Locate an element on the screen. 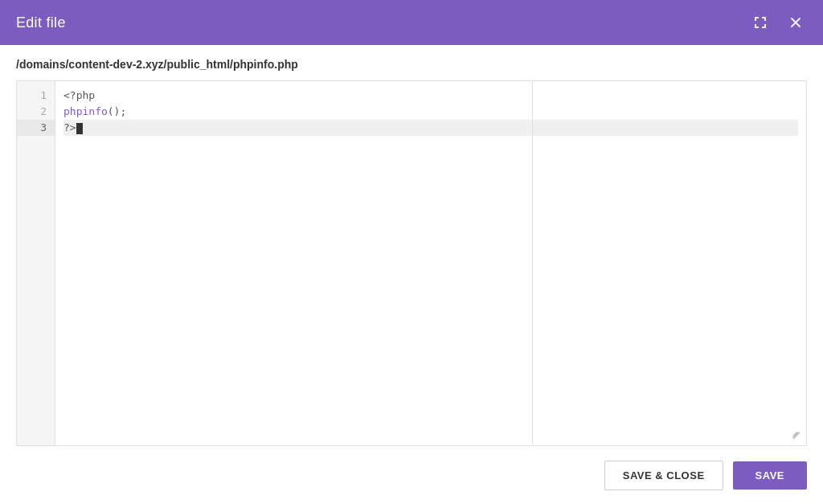  line-number-2: 2 is located at coordinates (35, 112).